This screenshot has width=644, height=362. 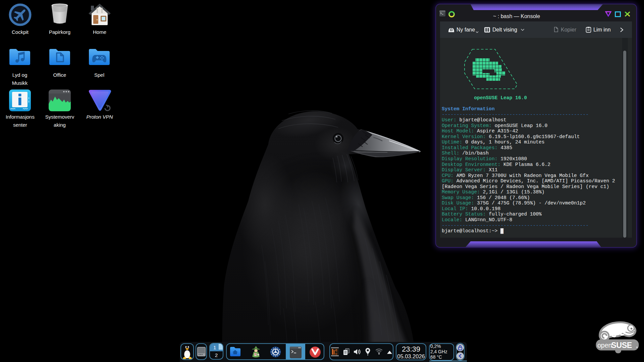 What do you see at coordinates (622, 345) in the screenshot?
I see `svg-text: SUSE` at bounding box center [622, 345].